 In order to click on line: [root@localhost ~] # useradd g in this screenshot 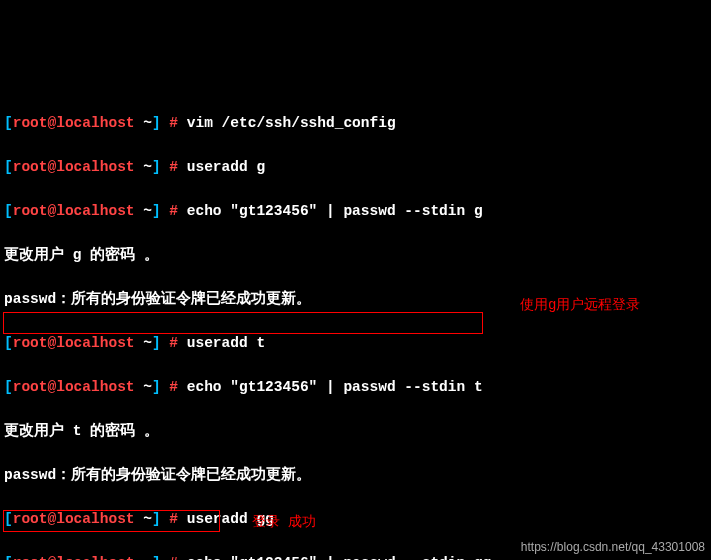, I will do `click(356, 167)`.